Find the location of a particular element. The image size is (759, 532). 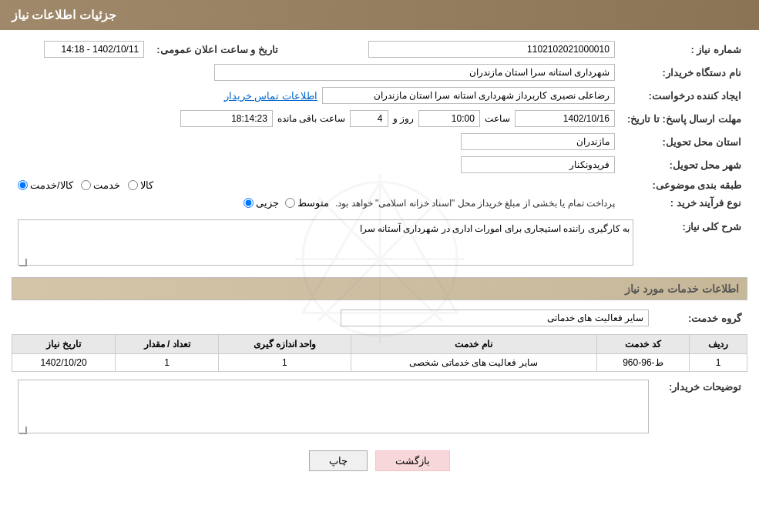

category-kala-khedmat: کالا/خدمت is located at coordinates (45, 185).